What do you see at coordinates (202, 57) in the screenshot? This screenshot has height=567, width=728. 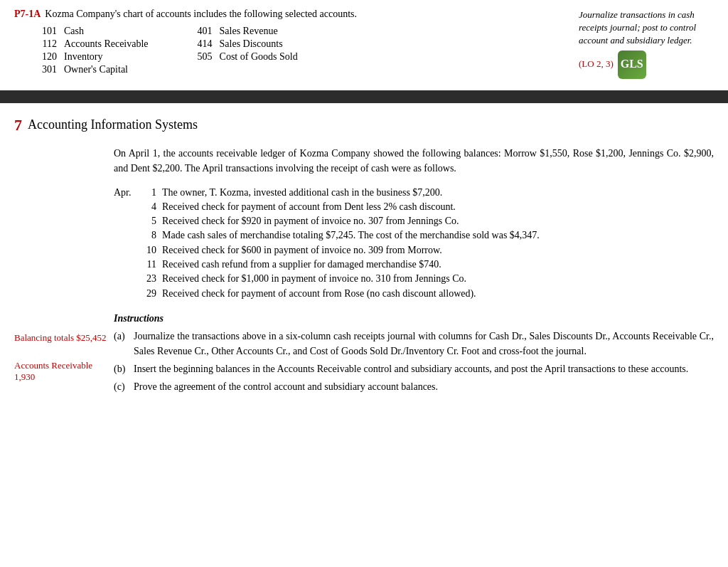 I see `account-num: 505` at bounding box center [202, 57].